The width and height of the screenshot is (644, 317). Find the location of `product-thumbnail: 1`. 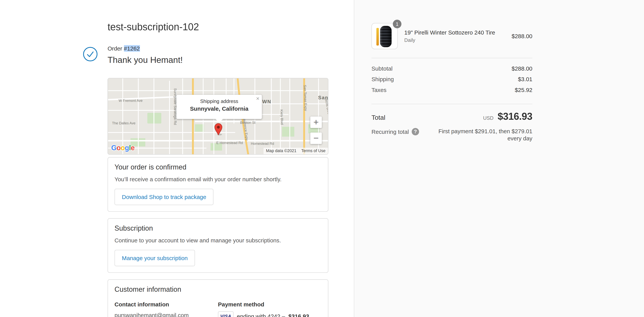

product-thumbnail: 1 is located at coordinates (384, 36).